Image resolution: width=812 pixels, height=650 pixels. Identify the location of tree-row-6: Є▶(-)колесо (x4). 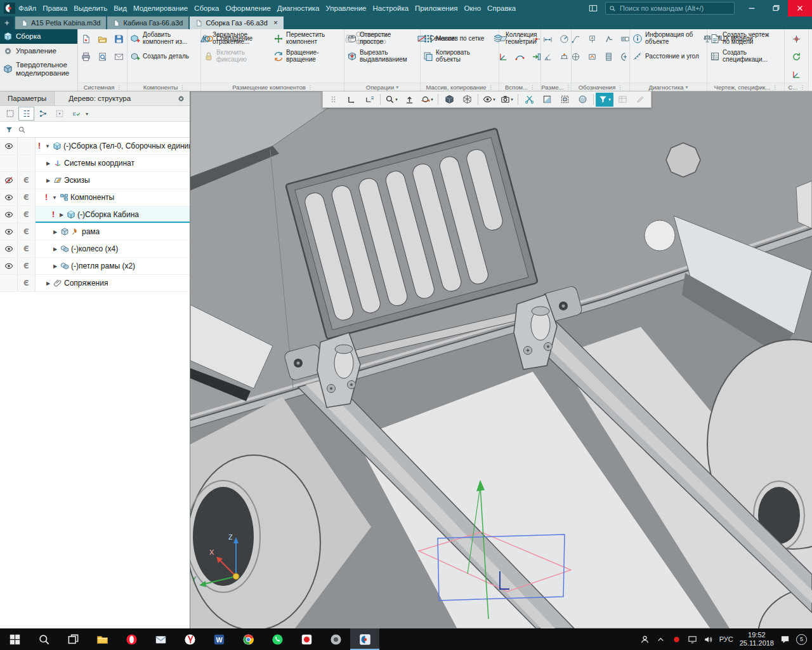
(95, 249).